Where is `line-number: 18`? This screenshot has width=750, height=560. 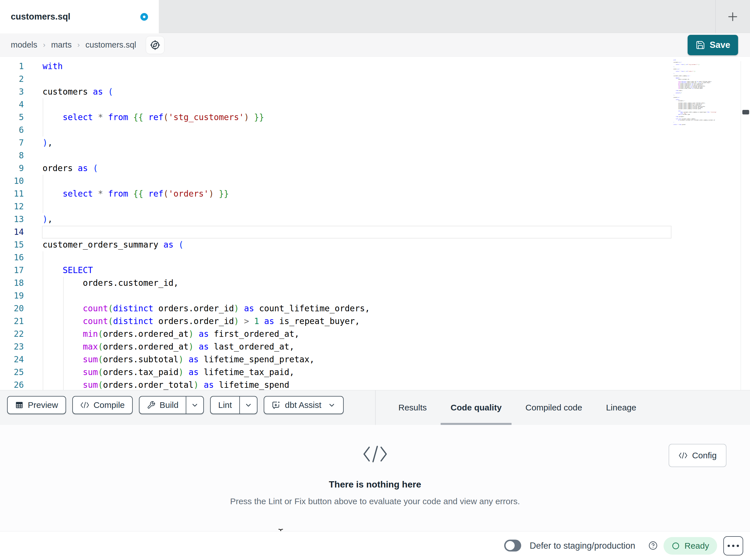 line-number: 18 is located at coordinates (12, 283).